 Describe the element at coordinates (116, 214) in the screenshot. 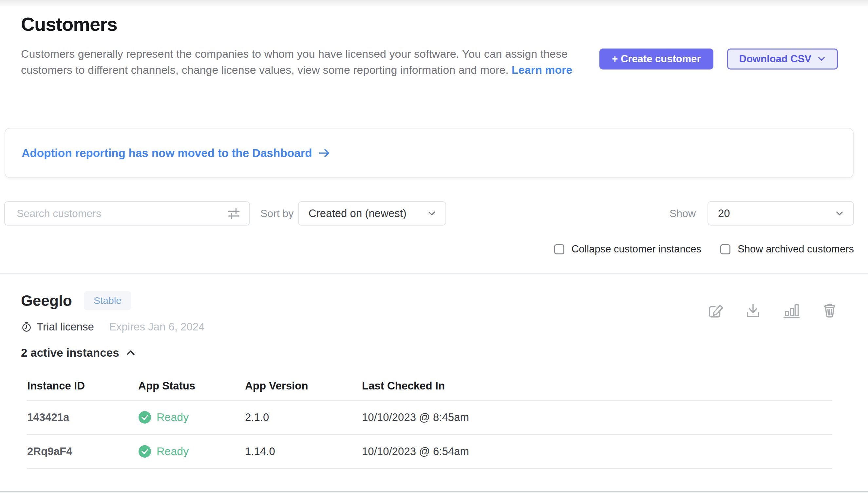

I see `search-input` at that location.